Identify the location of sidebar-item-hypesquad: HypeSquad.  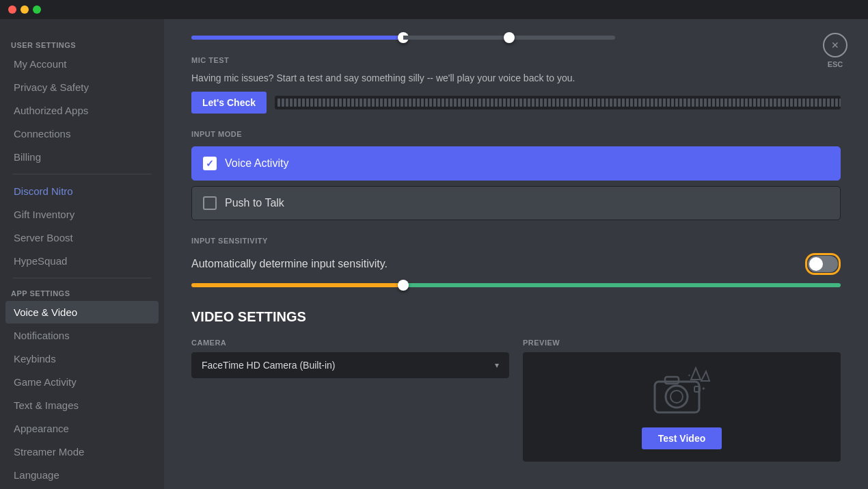
(82, 261).